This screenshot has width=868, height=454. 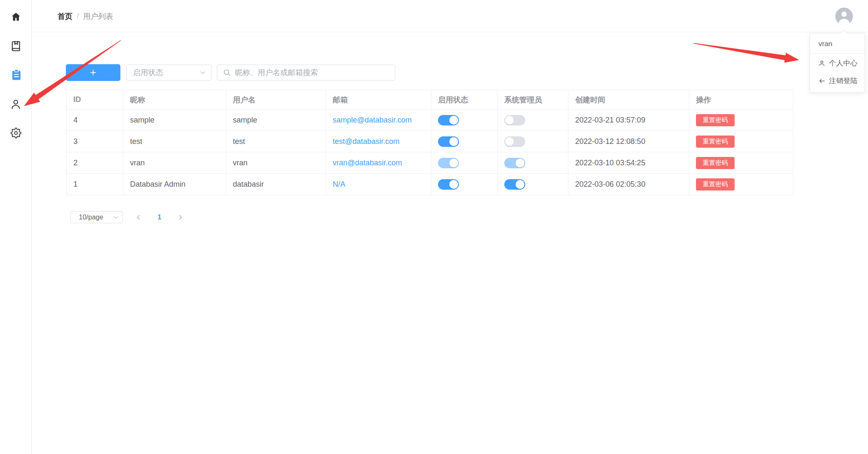 I want to click on page-size-select: 10/page, so click(x=96, y=217).